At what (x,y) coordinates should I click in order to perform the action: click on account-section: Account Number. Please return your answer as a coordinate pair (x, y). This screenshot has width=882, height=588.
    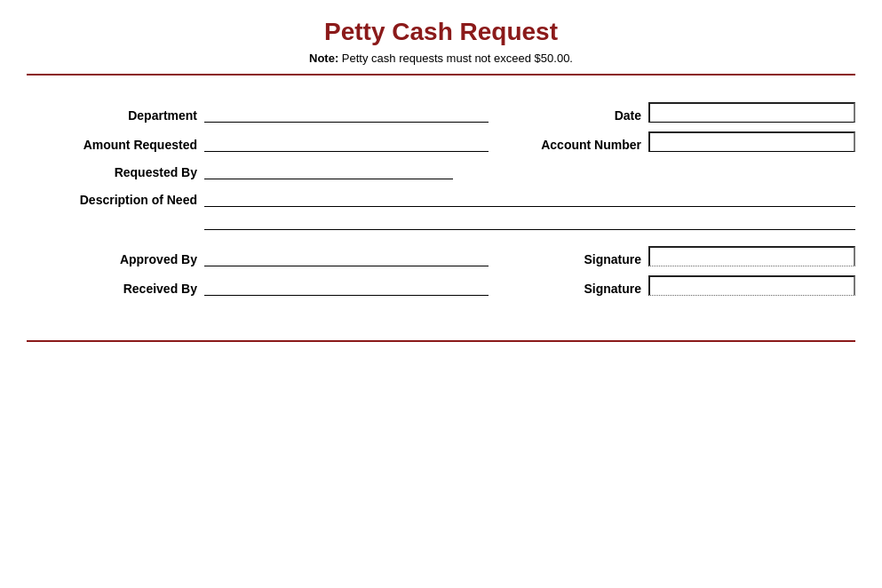
    Looking at the image, I should click on (680, 142).